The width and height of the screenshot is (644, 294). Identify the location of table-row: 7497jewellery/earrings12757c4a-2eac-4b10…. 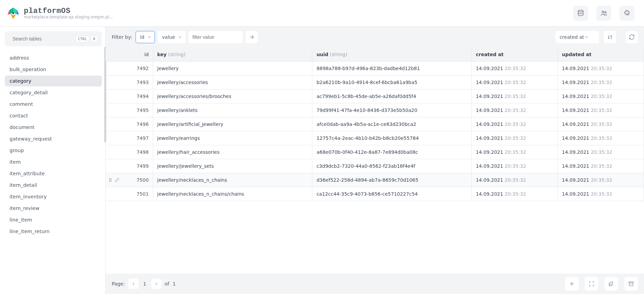
(375, 138).